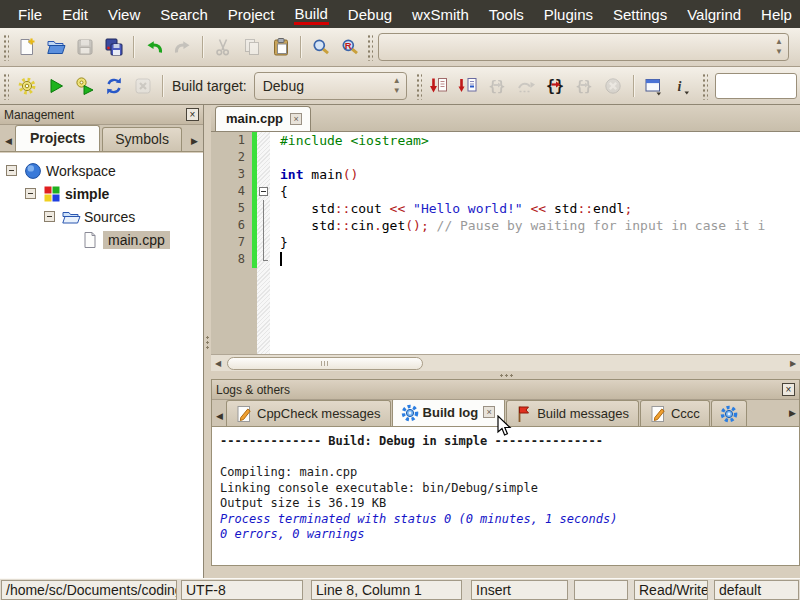 This screenshot has width=800, height=600. I want to click on tree-item-sources: Sources, so click(102, 216).